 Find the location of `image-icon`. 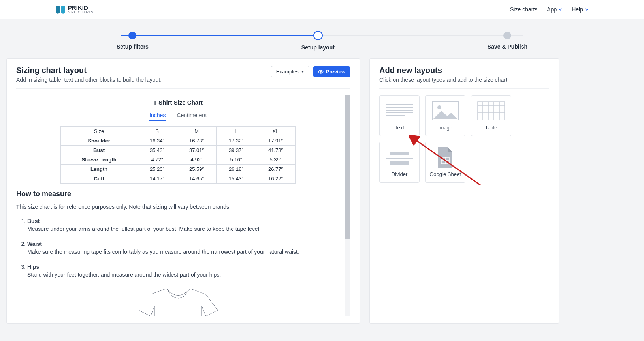

image-icon is located at coordinates (445, 111).